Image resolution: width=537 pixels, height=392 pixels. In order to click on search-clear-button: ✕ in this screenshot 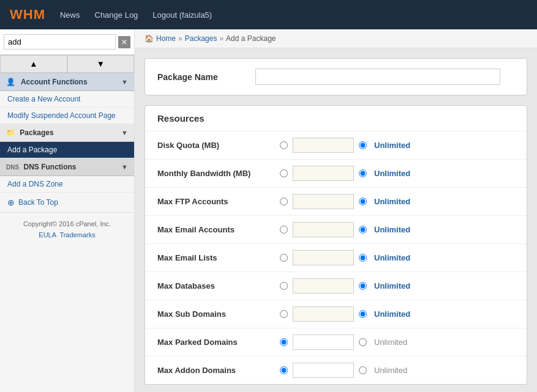, I will do `click(124, 42)`.